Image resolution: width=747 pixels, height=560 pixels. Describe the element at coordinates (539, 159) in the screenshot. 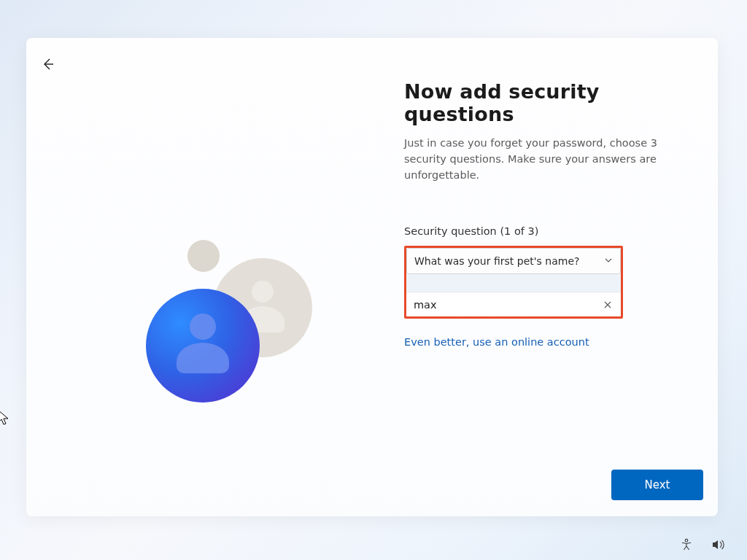

I see `page-subtitle: Just in case you forget your password, c…` at that location.